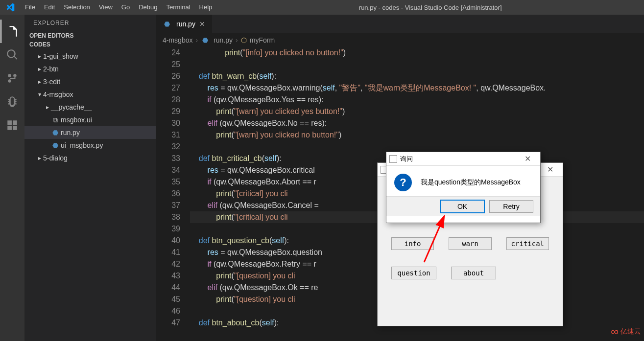  I want to click on tree-item-1-gui_show: 1-gui_show, so click(90, 56).